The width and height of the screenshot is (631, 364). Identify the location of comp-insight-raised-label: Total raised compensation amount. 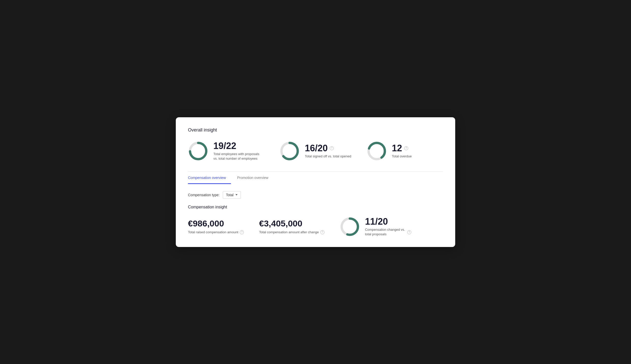
(213, 232).